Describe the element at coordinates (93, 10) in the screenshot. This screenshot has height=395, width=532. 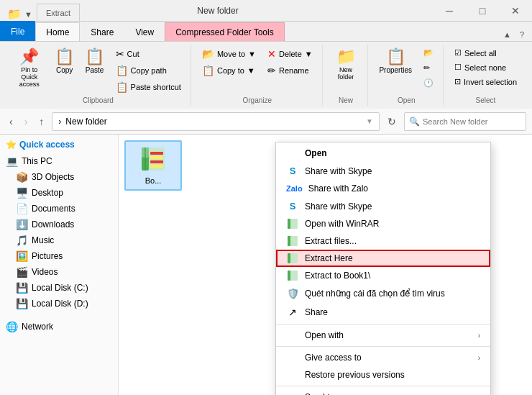
I see `title-tabs: 📁 ▼ Extract` at that location.